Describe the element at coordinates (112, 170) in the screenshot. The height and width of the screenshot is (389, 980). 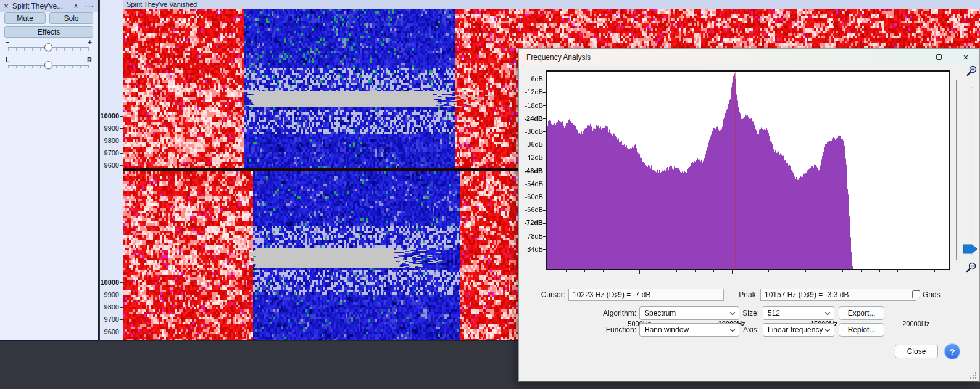
I see `frequency-ruler: 1000099009800970096001000099009800970096…` at that location.